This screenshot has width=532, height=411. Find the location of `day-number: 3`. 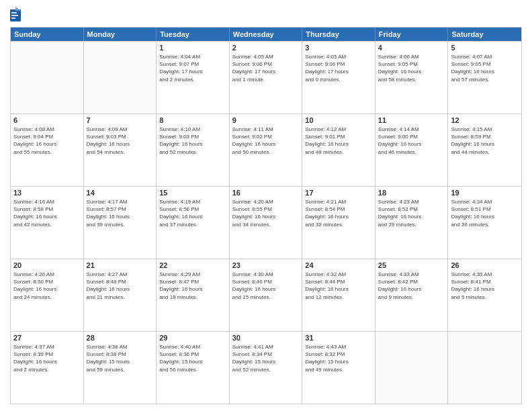

day-number: 3 is located at coordinates (339, 48).